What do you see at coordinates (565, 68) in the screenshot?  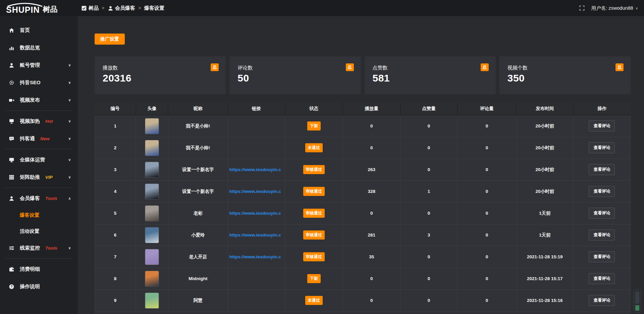 I see `stat-card-label: 视频个数` at bounding box center [565, 68].